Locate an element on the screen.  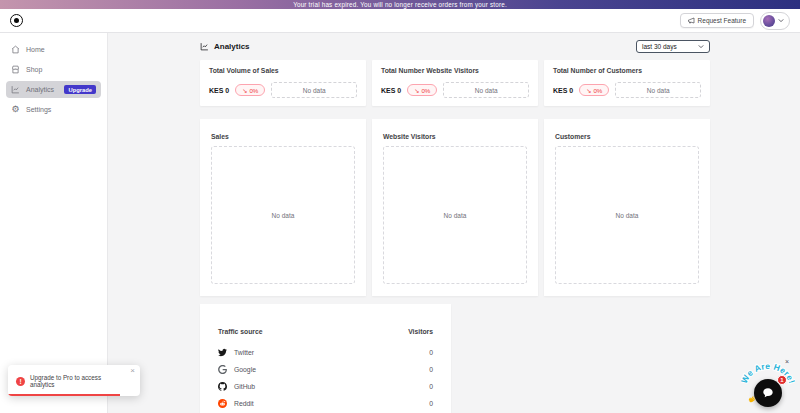
chat-unread-badge: 1 is located at coordinates (782, 380).